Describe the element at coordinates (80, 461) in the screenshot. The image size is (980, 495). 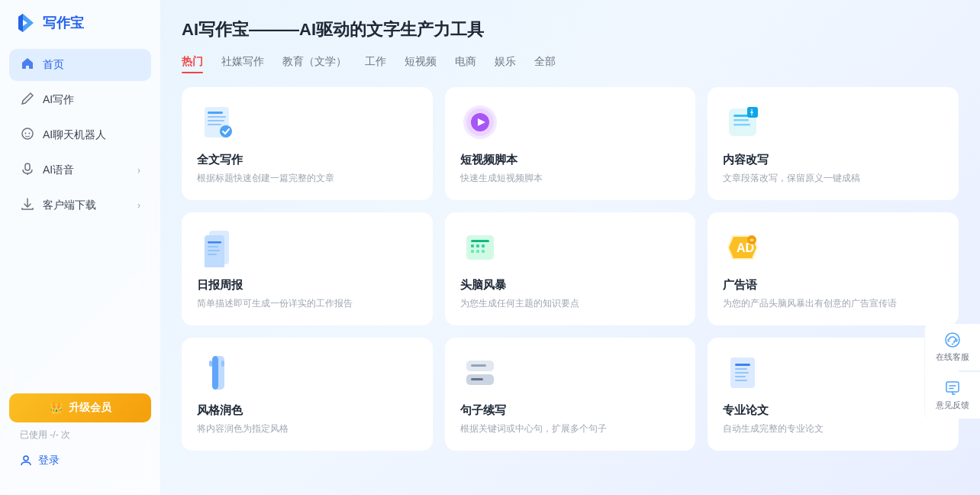
I see `login-button: 登录` at that location.